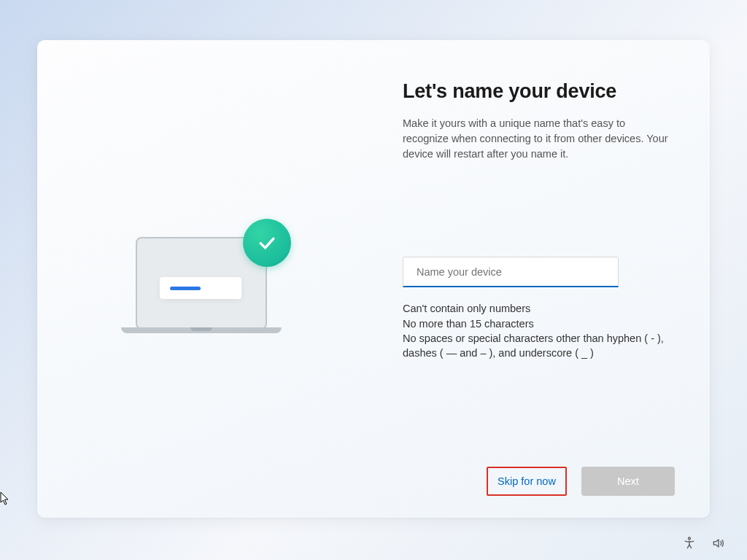 Image resolution: width=747 pixels, height=560 pixels. Describe the element at coordinates (511, 272) in the screenshot. I see `device-name-input` at that location.